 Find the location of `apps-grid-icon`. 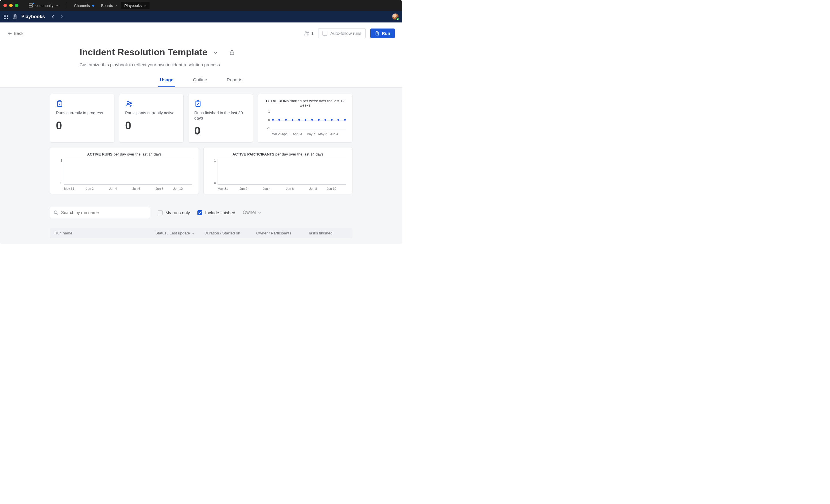

apps-grid-icon is located at coordinates (6, 17).